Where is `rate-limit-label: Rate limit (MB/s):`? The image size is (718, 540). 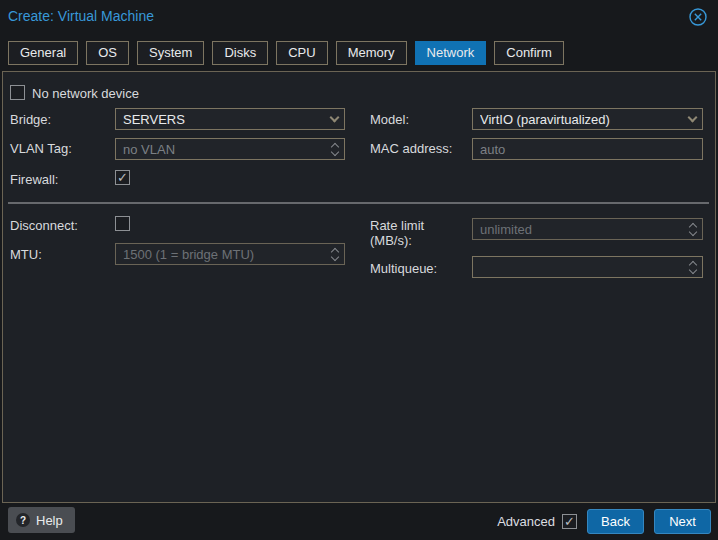
rate-limit-label: Rate limit (MB/s): is located at coordinates (418, 233).